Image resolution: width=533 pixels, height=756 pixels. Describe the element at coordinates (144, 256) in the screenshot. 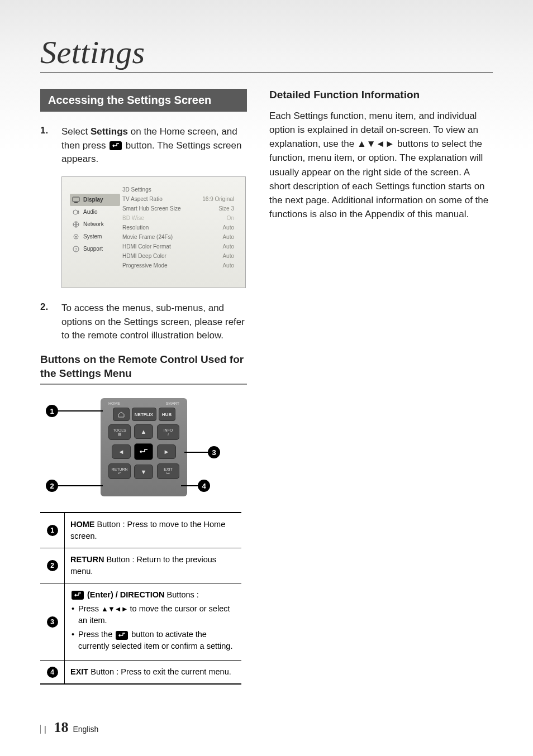

I see `setting-label: HDMI Deep Color` at that location.